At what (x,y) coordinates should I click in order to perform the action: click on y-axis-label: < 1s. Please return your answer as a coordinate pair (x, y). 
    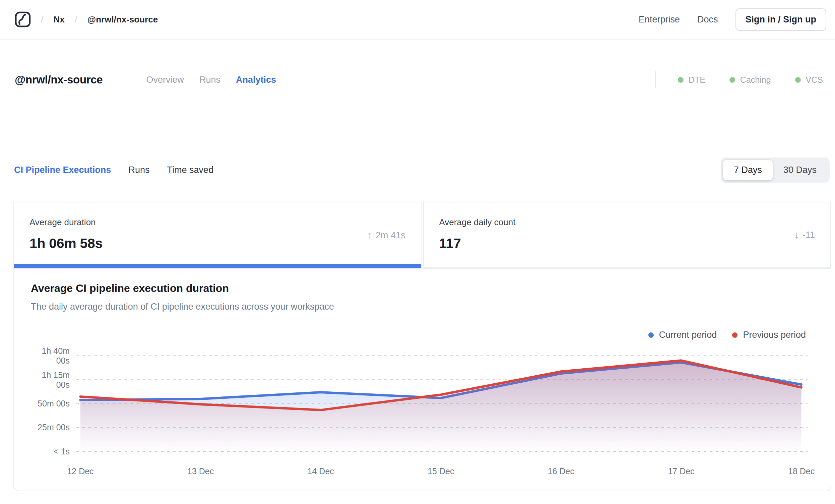
    Looking at the image, I should click on (62, 451).